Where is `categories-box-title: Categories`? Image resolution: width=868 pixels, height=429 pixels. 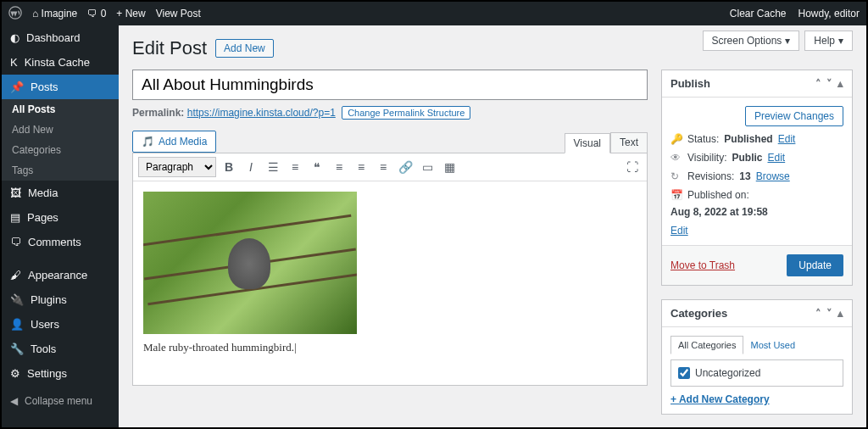 categories-box-title: Categories is located at coordinates (698, 314).